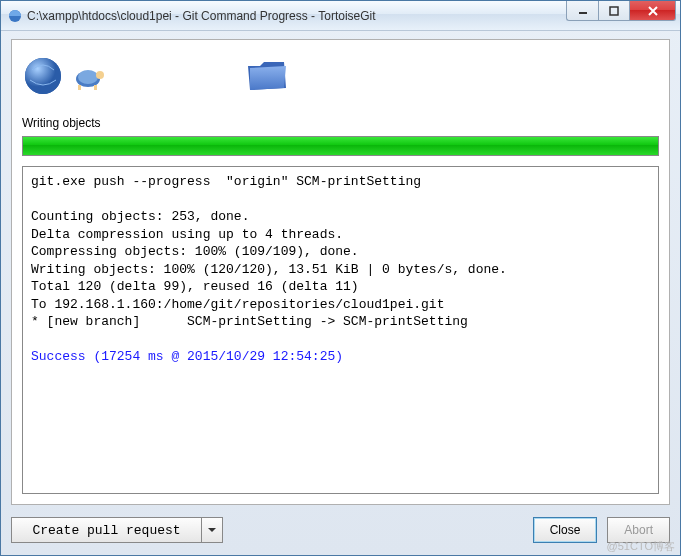 The image size is (681, 556). What do you see at coordinates (238, 304) in the screenshot?
I see `log-line: To 192.168.1.160:/home/git/repositories/…` at bounding box center [238, 304].